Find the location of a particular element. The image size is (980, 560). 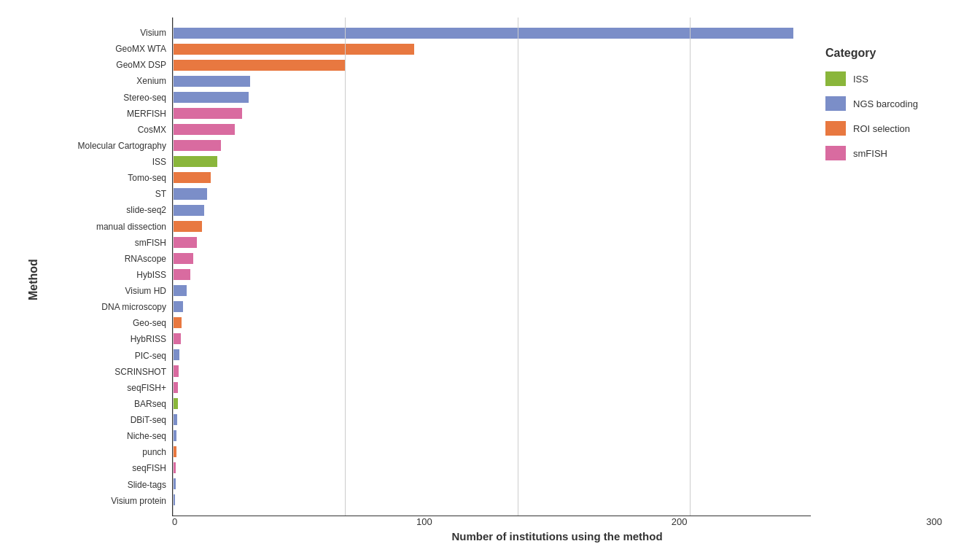

y-label: GeoMX DSP is located at coordinates (106, 65).